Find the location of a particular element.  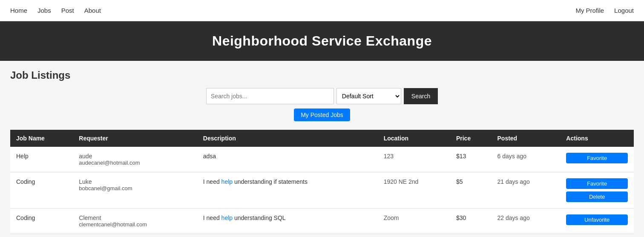

job-name-cell: Help is located at coordinates (42, 160).